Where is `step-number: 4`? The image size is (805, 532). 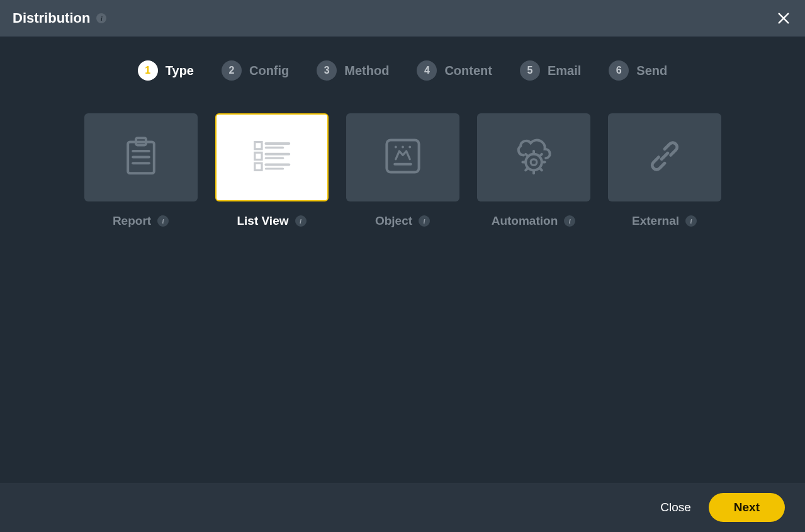
step-number: 4 is located at coordinates (427, 71).